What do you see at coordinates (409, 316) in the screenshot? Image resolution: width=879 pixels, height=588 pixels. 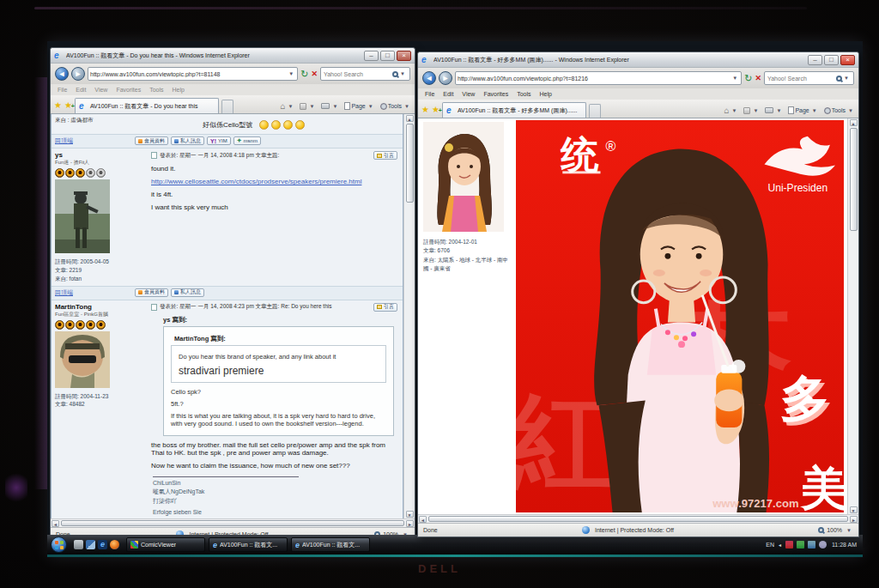 I see `left-vertical-scrollbar: ▲ ▼` at bounding box center [409, 316].